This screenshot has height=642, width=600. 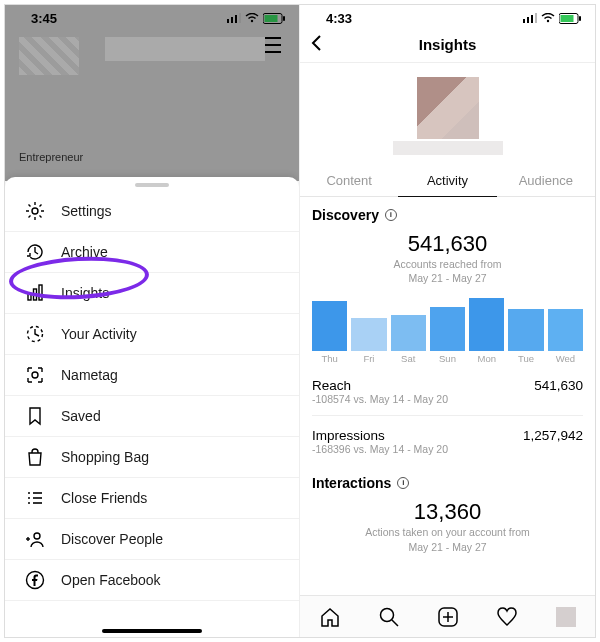 What do you see at coordinates (330, 617) in the screenshot?
I see `nav-home` at bounding box center [330, 617].